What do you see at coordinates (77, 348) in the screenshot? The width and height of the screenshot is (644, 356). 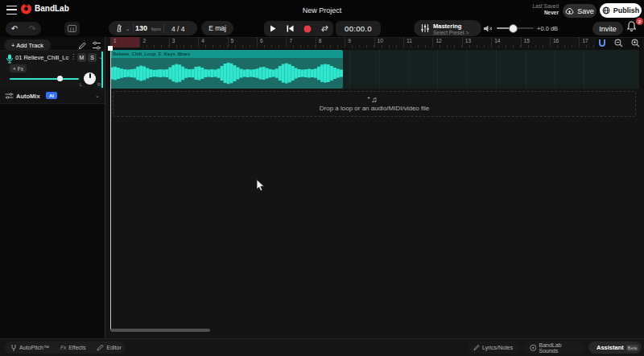 I see `effects-label: Effects` at bounding box center [77, 348].